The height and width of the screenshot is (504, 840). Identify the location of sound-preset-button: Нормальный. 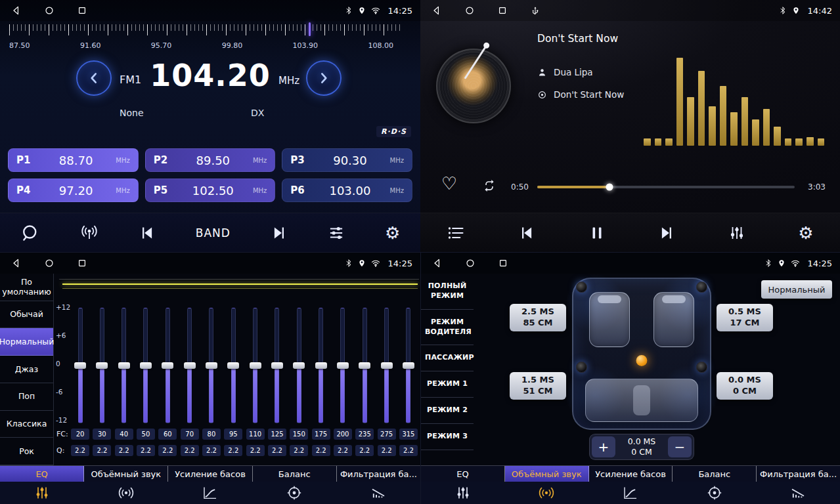
(797, 289).